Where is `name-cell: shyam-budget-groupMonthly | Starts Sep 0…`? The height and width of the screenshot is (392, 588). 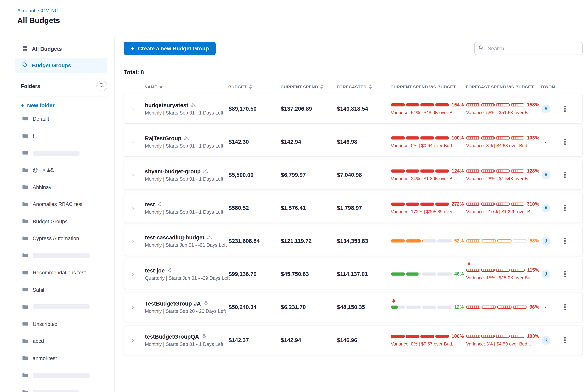
name-cell: shyam-budget-groupMonthly | Starts Sep 0… is located at coordinates (187, 175).